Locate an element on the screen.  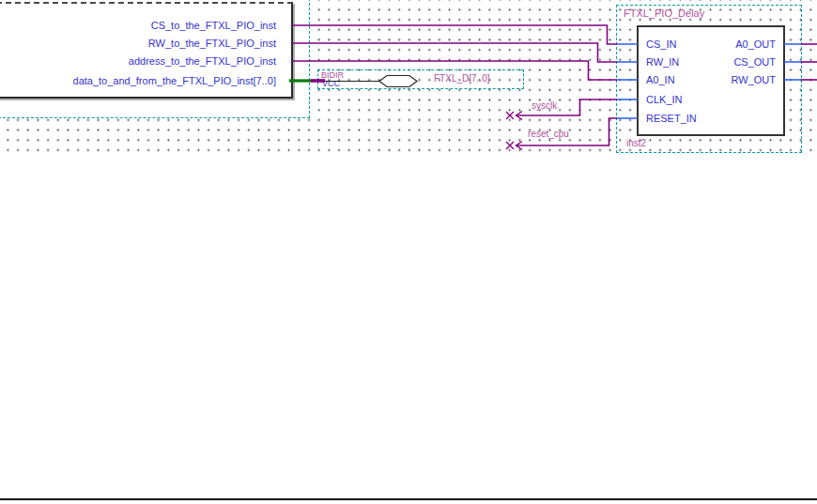
dangling-ends is located at coordinates (515, 131).